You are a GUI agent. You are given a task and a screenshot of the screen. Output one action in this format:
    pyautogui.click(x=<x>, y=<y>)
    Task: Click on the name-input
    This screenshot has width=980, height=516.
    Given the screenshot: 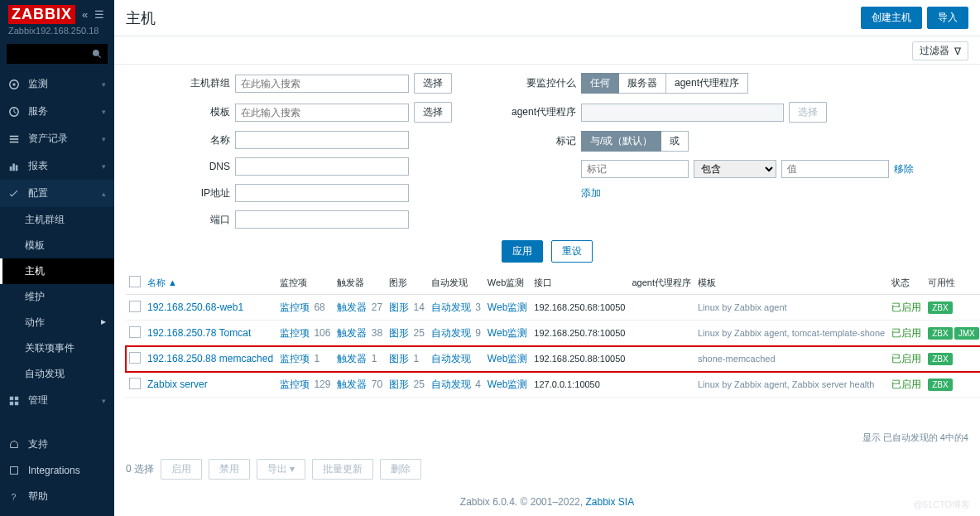 What is the action you would take?
    pyautogui.click(x=322, y=140)
    